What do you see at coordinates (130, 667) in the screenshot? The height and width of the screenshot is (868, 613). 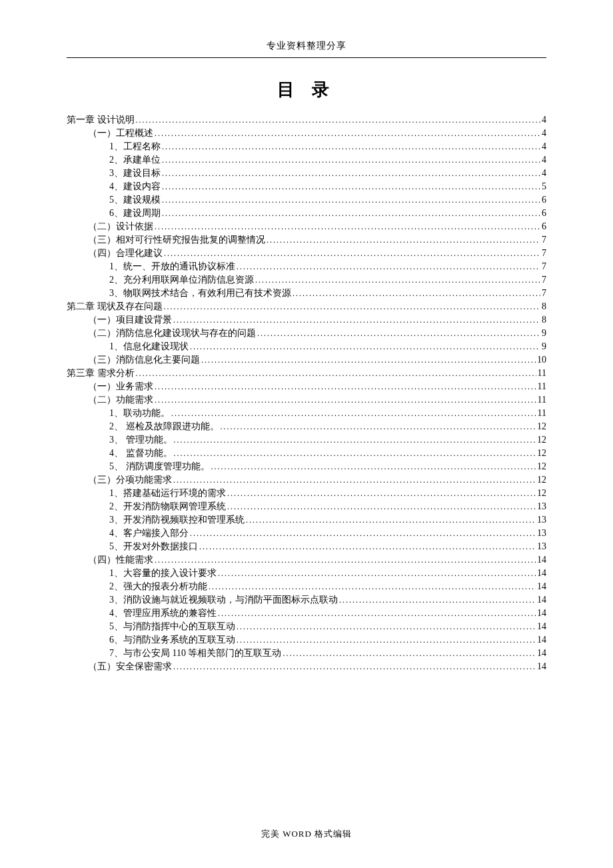 I see `toc-entry-text: （五）安全保密需求` at bounding box center [130, 667].